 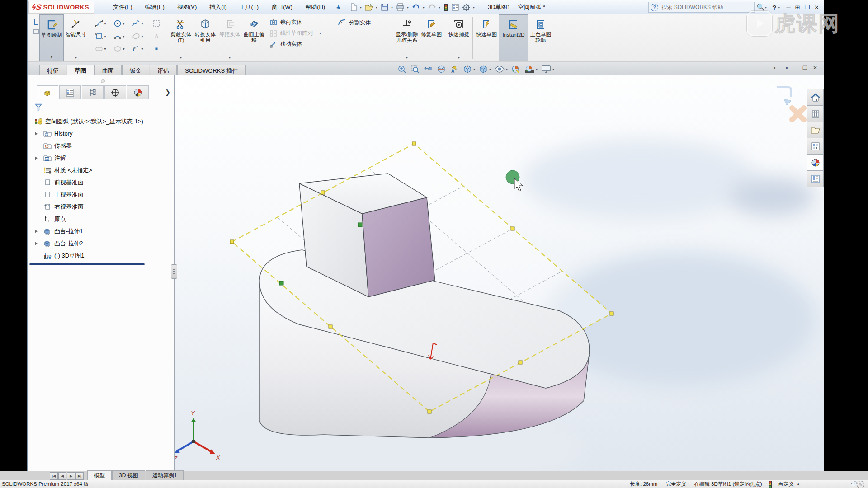 I want to click on tab-sheet-metal: 钣金, so click(x=136, y=70).